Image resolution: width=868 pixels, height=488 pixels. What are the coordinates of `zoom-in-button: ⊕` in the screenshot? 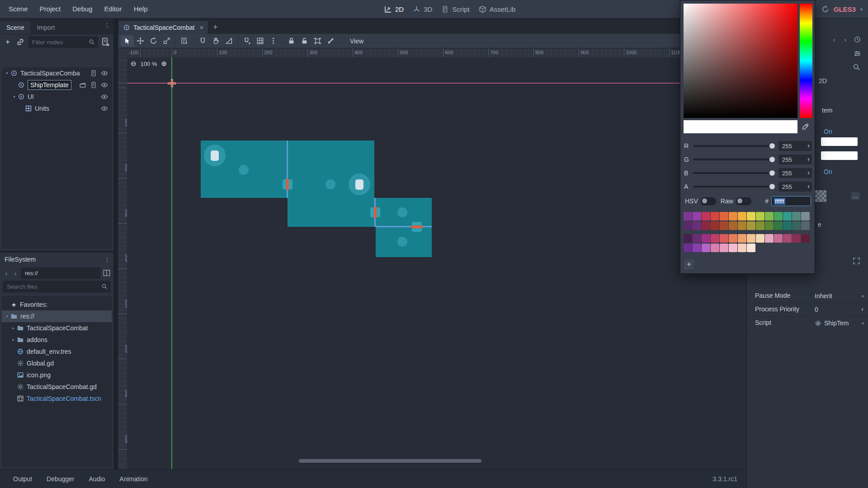 It's located at (164, 64).